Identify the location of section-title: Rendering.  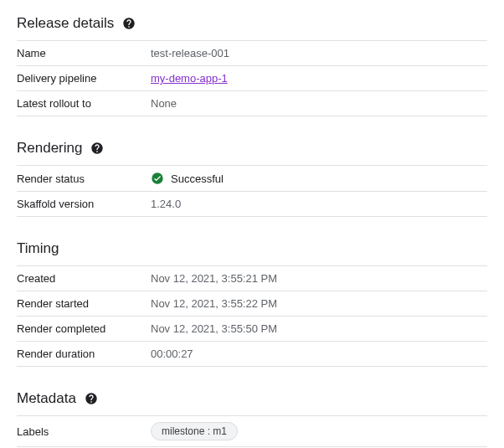
(49, 148).